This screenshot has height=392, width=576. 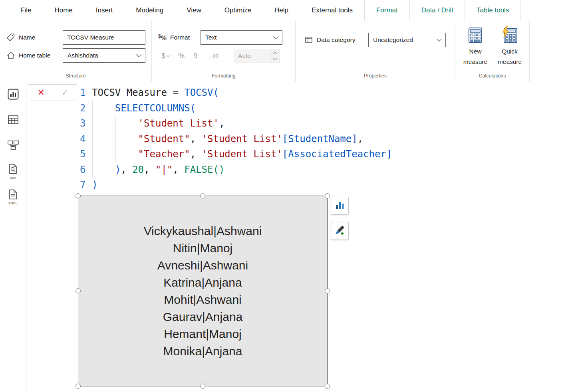 I want to click on sidebar-item-tmdl-view: TMDL, so click(x=13, y=197).